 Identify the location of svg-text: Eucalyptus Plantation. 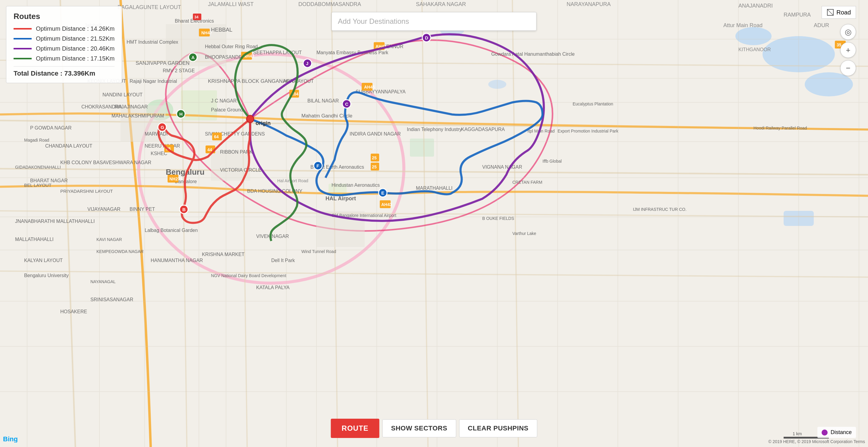
(593, 104).